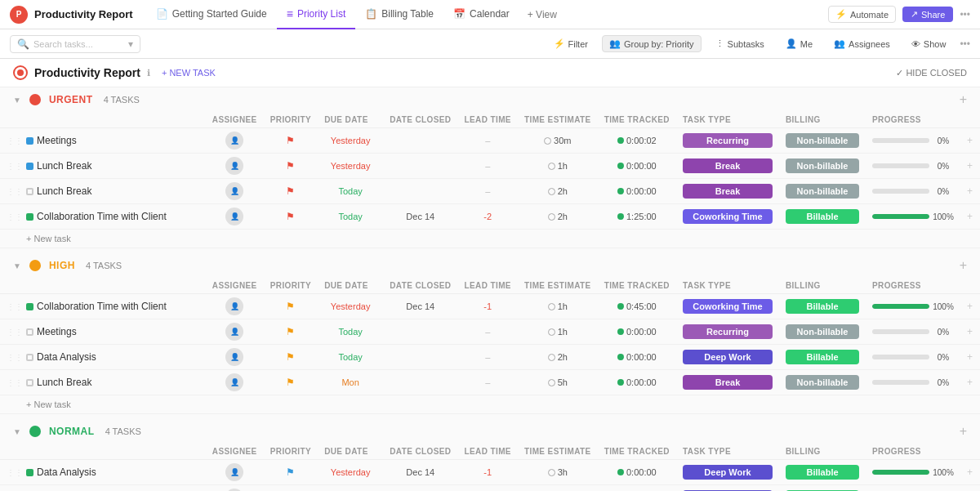 Image resolution: width=980 pixels, height=491 pixels. Describe the element at coordinates (558, 489) in the screenshot. I see `time-estimate-cell: 3h` at that location.